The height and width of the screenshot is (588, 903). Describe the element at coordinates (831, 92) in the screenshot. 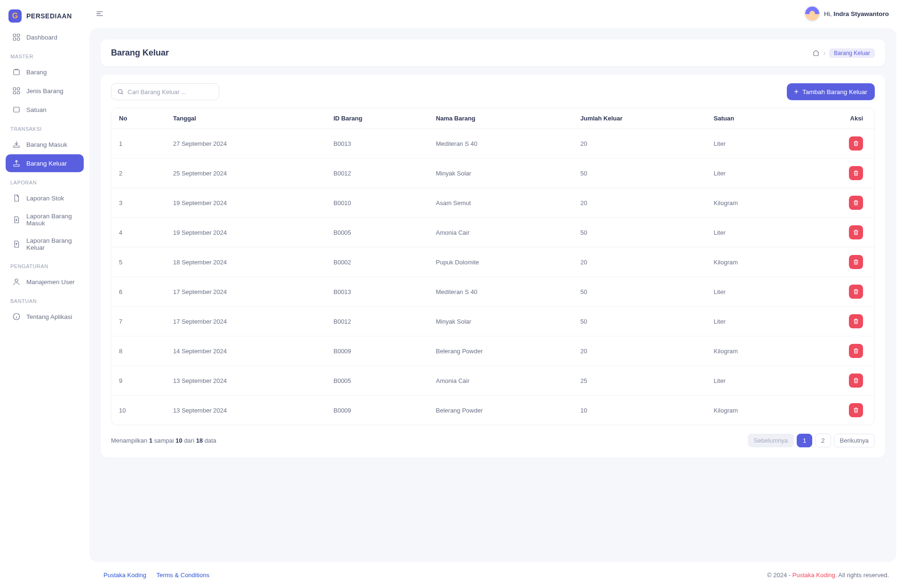

I see `add-button: + Tambah Barang Keluar` at that location.